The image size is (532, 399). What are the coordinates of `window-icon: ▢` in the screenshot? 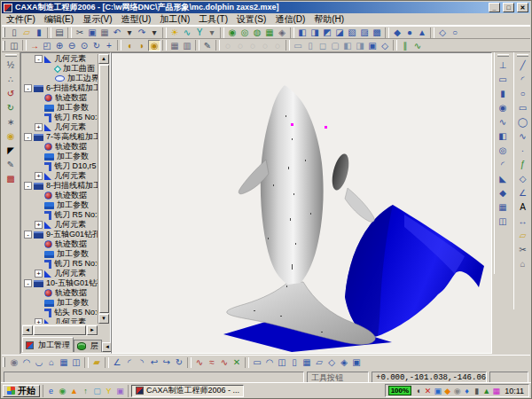 It's located at (98, 391).